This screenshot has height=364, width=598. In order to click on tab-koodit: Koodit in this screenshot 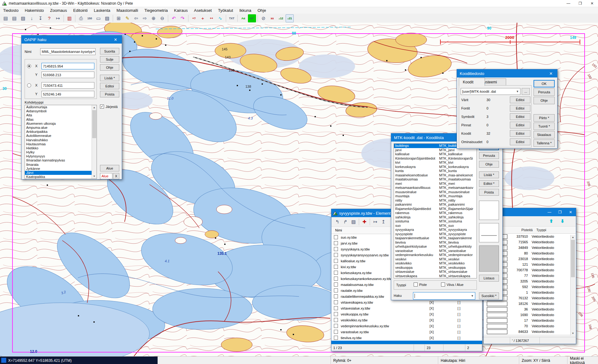, I will do `click(472, 82)`.